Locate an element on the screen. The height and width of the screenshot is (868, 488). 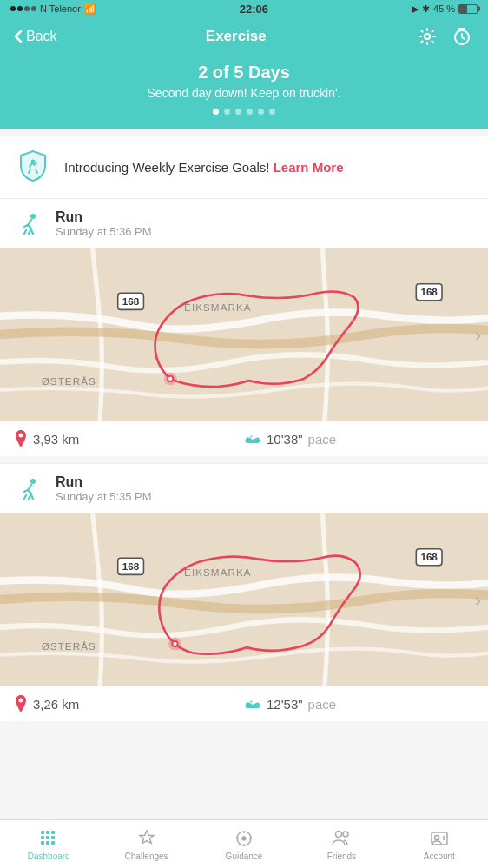
settings-button is located at coordinates (427, 36).